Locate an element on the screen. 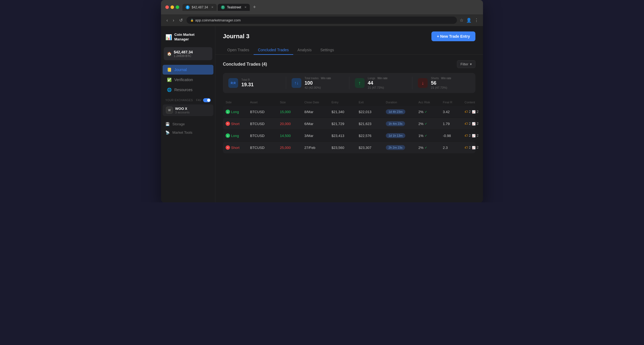 This screenshot has height=345, width=644. sidebar-item-verification: ✅ Verification is located at coordinates (188, 80).